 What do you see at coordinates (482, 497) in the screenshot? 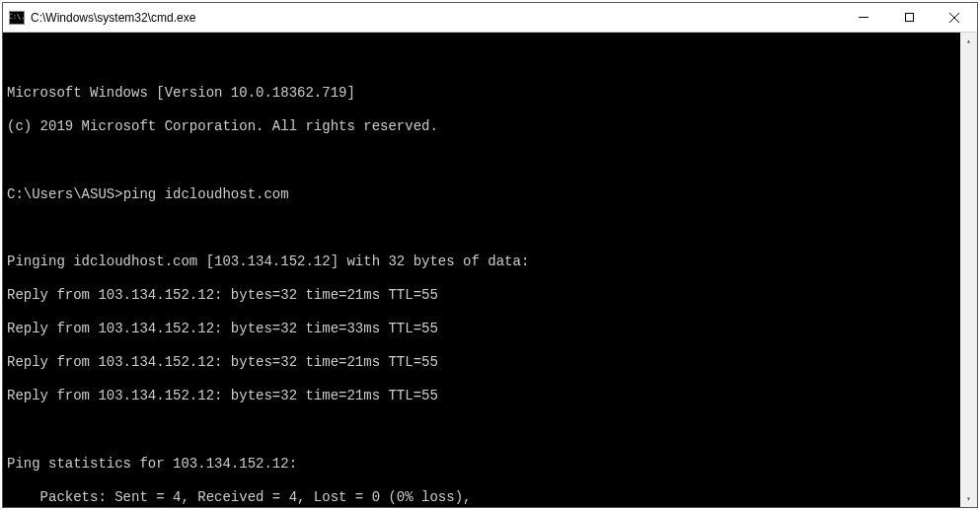
I see `output-line: Packets: Sent = 4, Received = 4, Lost = …` at bounding box center [482, 497].